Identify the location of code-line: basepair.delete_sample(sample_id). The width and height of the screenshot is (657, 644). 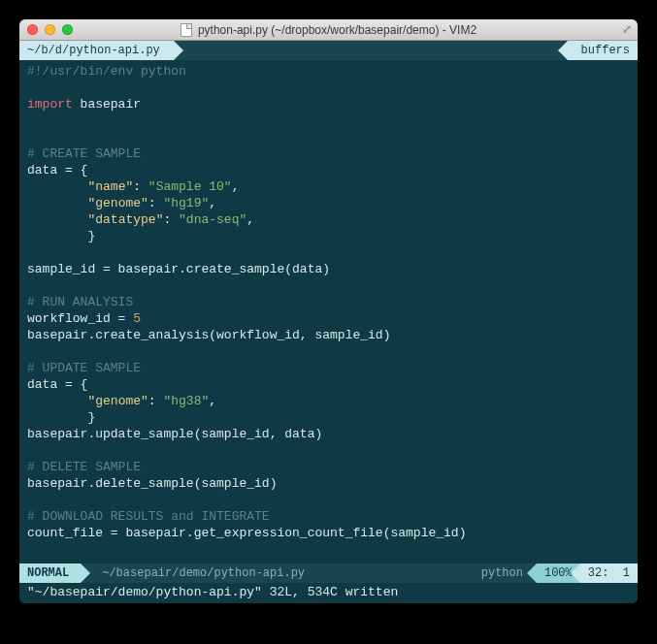
(151, 483).